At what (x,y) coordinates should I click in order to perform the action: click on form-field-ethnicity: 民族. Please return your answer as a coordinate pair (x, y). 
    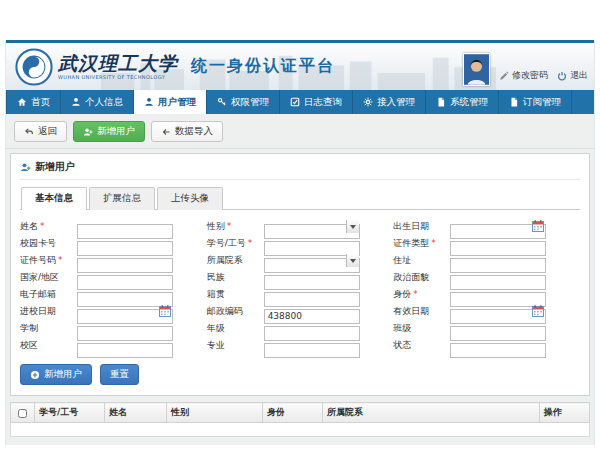
    Looking at the image, I should click on (300, 278).